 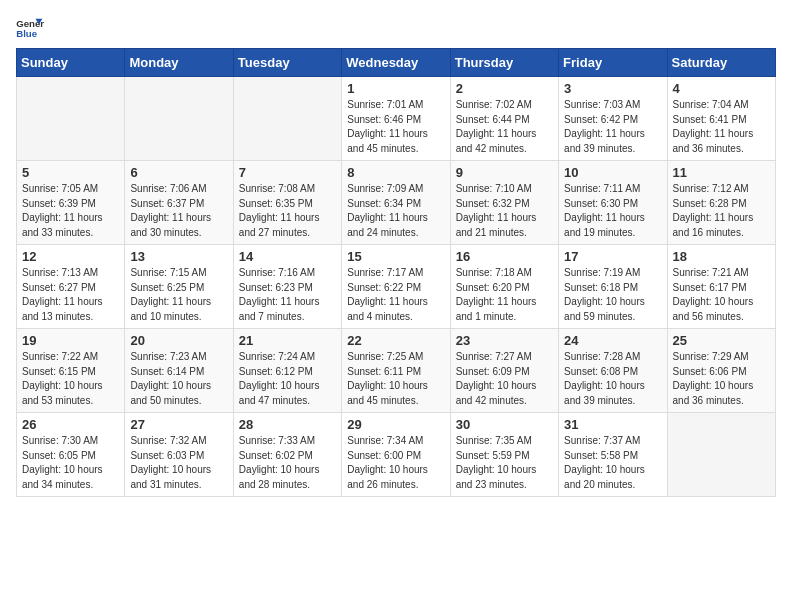 What do you see at coordinates (179, 371) in the screenshot?
I see `calendar-cell: 20Sunrise: 7:23 AM Sunset: 6:14 PM Dayli…` at bounding box center [179, 371].